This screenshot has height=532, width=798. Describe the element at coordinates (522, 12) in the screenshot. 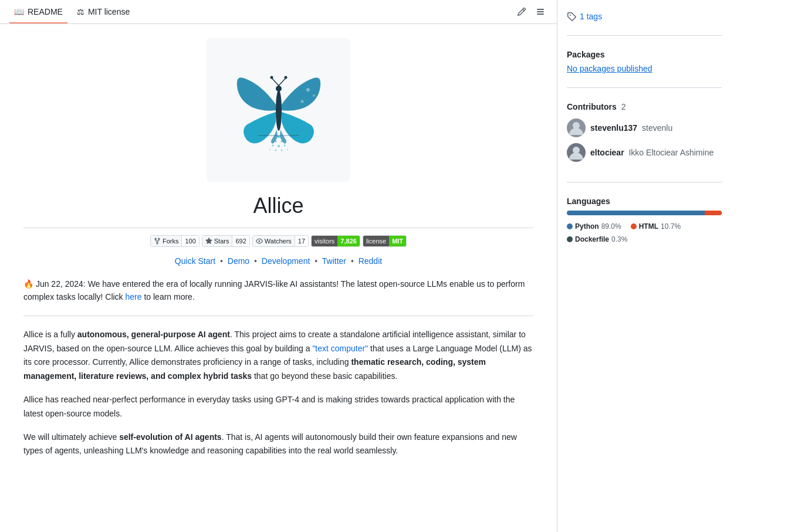

I see `edit-button` at that location.